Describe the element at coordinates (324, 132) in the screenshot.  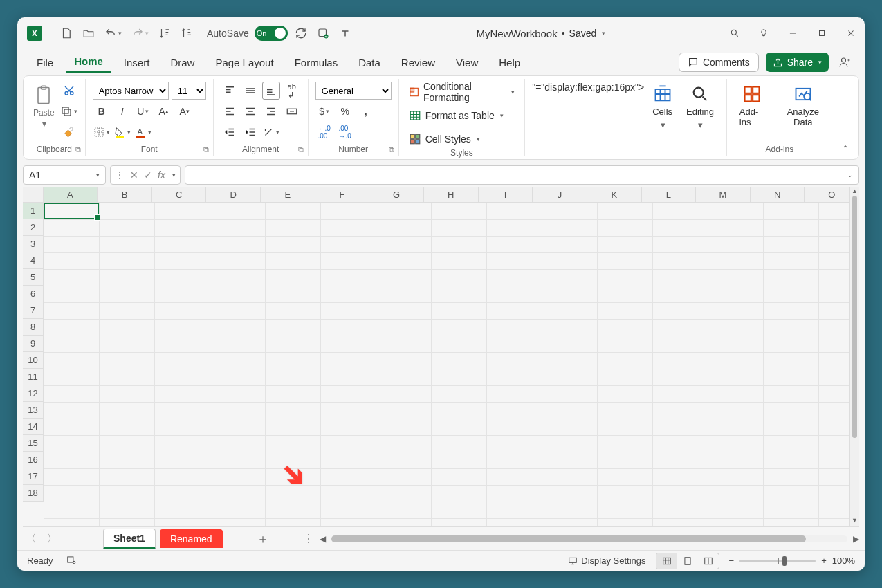
I see `increase-decimal-icon: ←.0.00` at that location.